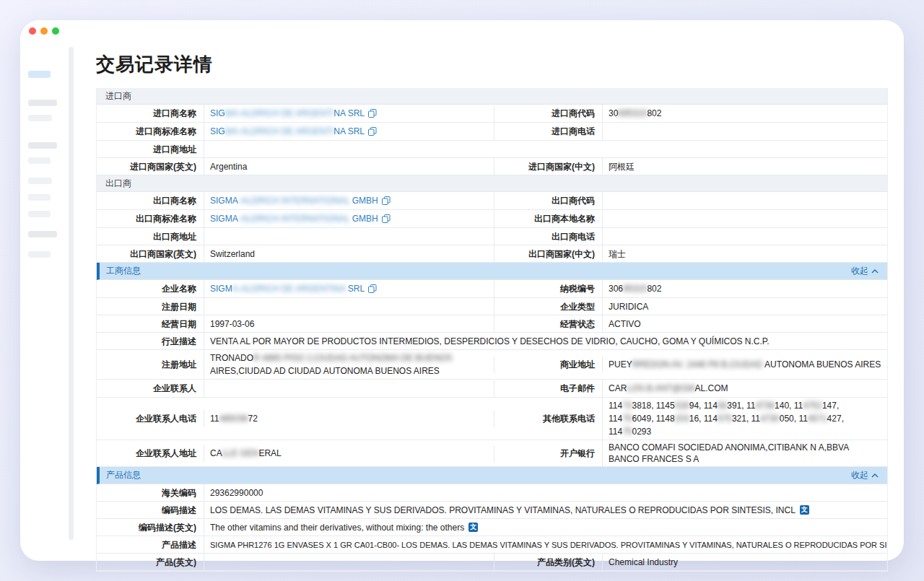  I want to click on exporter-std-name-cell: SIGMA-ALDRICH INTERNATIONAL GMBH, so click(349, 219).